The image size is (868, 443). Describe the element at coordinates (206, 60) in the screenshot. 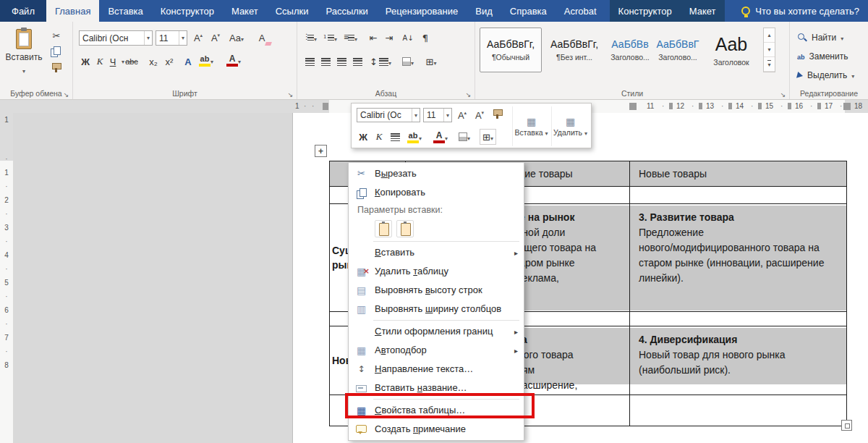

I see `highlight-color-button: ab` at that location.